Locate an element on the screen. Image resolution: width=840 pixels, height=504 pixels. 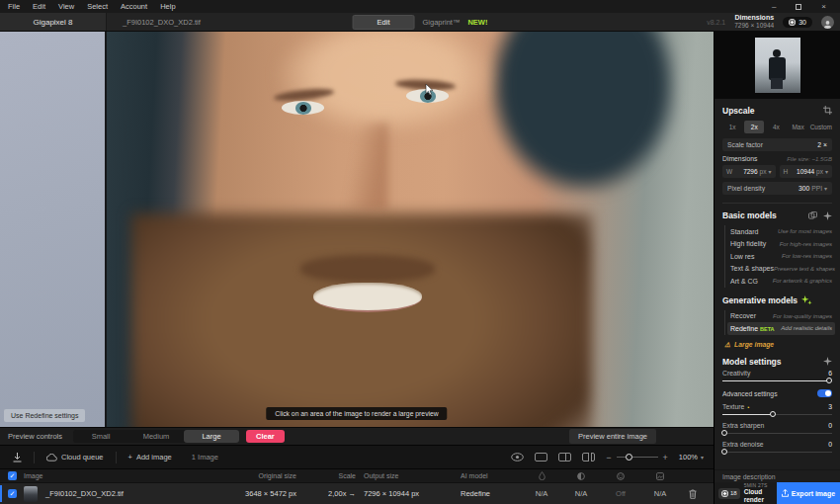
preview-size-large: Large is located at coordinates (211, 437).